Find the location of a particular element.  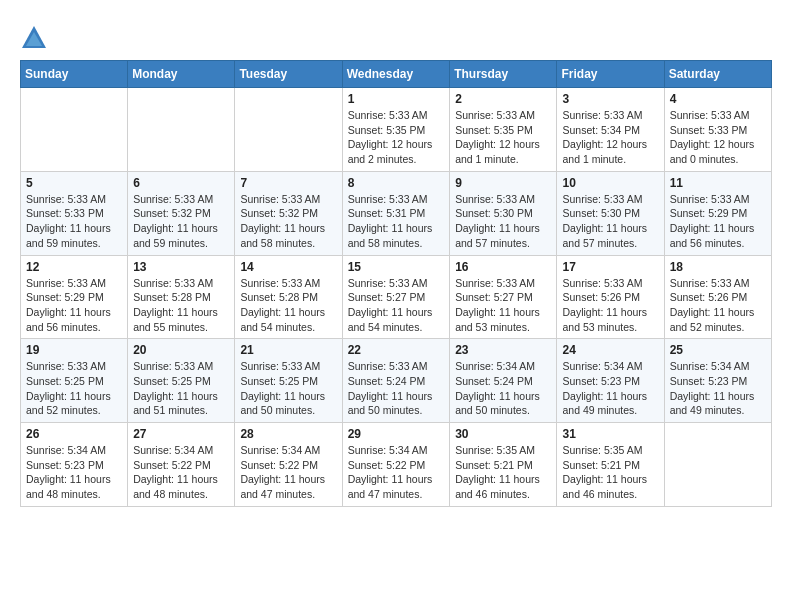

day-number: 13 is located at coordinates (181, 267).